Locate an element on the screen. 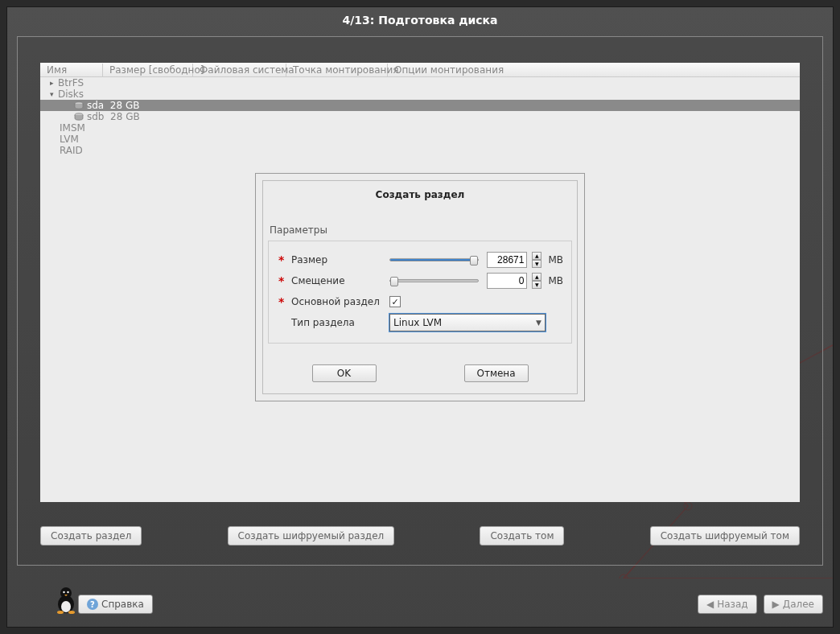  tree-header: Имя Размер [свободно] Файловая система Т… is located at coordinates (420, 70).